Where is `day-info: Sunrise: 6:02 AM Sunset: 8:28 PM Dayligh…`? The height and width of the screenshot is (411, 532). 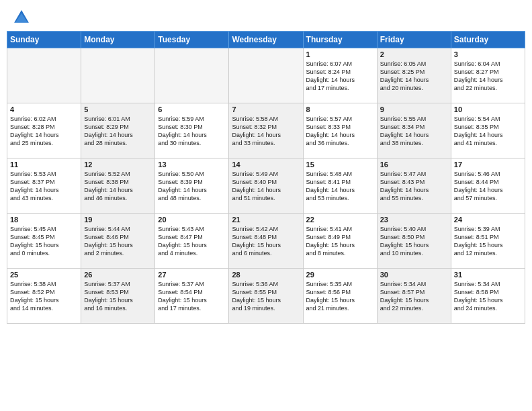 day-info: Sunrise: 6:02 AM Sunset: 8:28 PM Dayligh… is located at coordinates (44, 132).